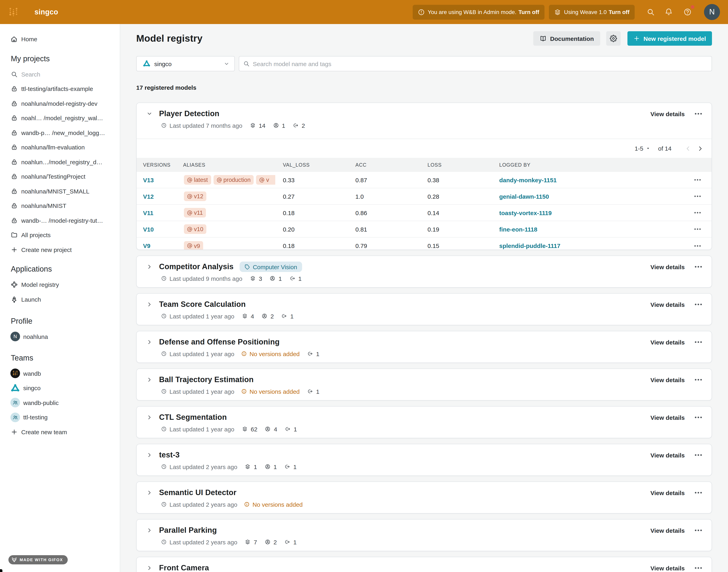  I want to click on user-avatar: N, so click(712, 12).